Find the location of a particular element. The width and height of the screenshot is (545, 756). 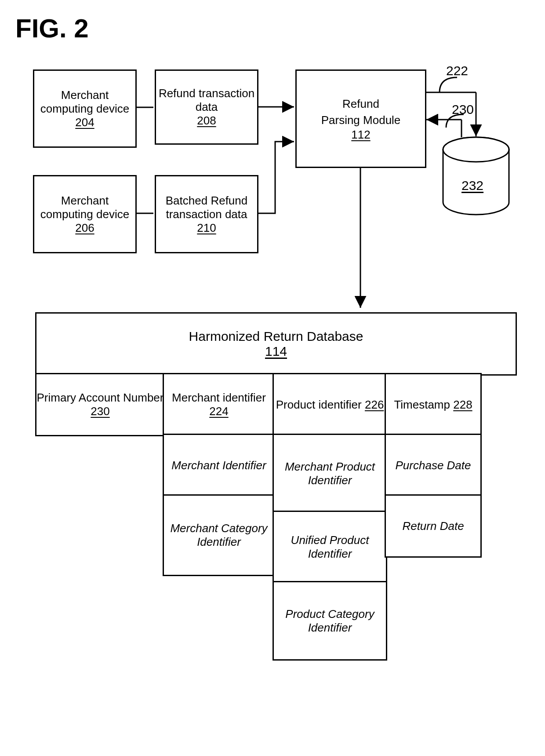

col-pid-title: Product identifier is located at coordinates (319, 405).